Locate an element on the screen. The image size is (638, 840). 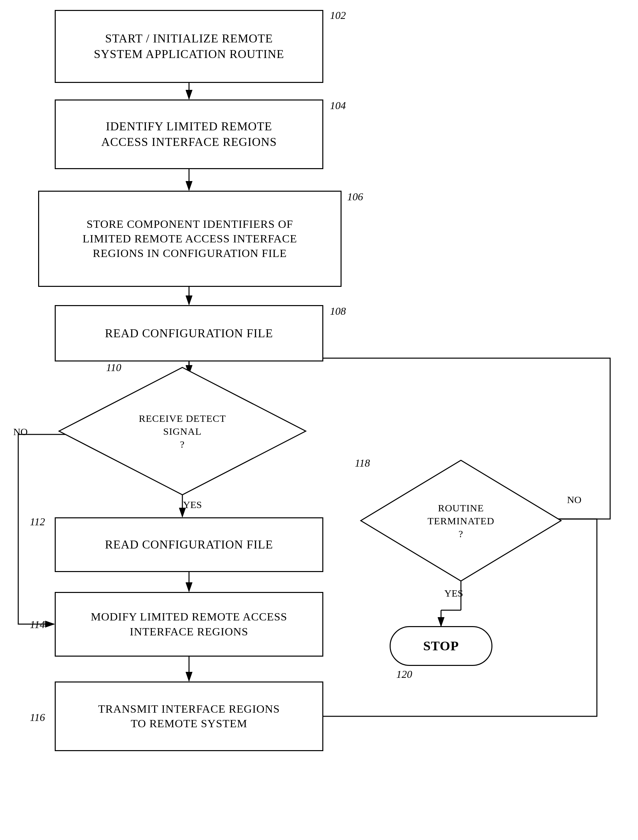
diamond-shape-118: ROUTINE TERMINATED ? is located at coordinates (461, 521).